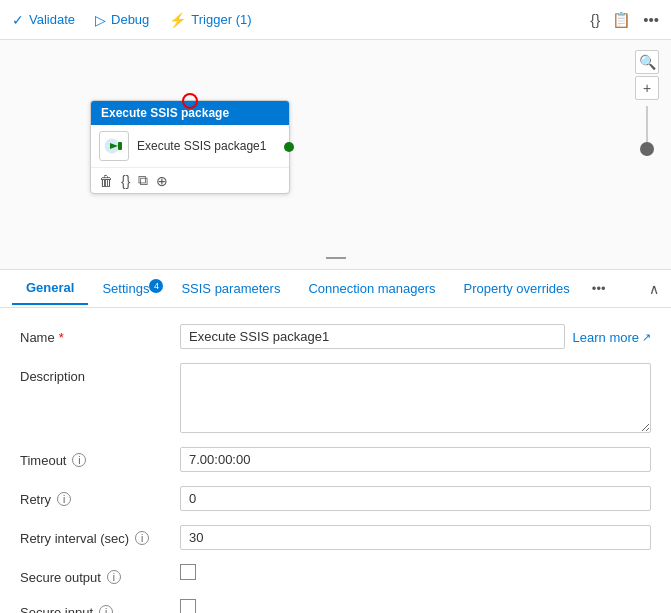 Image resolution: width=671 pixels, height=613 pixels. What do you see at coordinates (188, 572) in the screenshot?
I see `secure-output-checkbox` at bounding box center [188, 572].